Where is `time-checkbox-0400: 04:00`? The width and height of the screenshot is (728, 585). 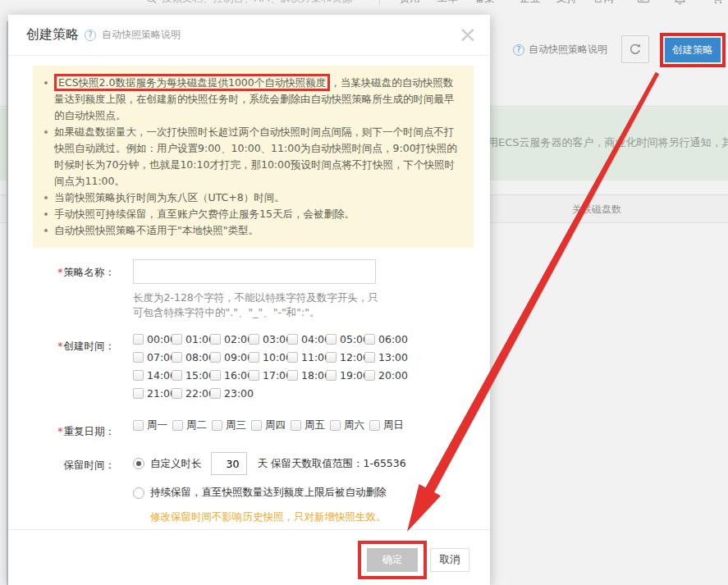 time-checkbox-0400: 04:00 is located at coordinates (307, 340).